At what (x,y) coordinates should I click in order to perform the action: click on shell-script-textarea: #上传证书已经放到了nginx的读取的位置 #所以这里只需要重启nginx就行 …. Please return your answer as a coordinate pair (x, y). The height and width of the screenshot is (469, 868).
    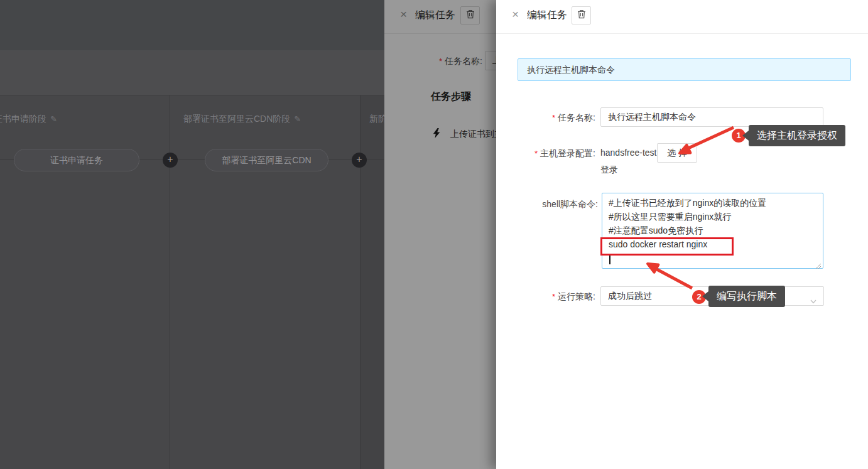
    Looking at the image, I should click on (712, 231).